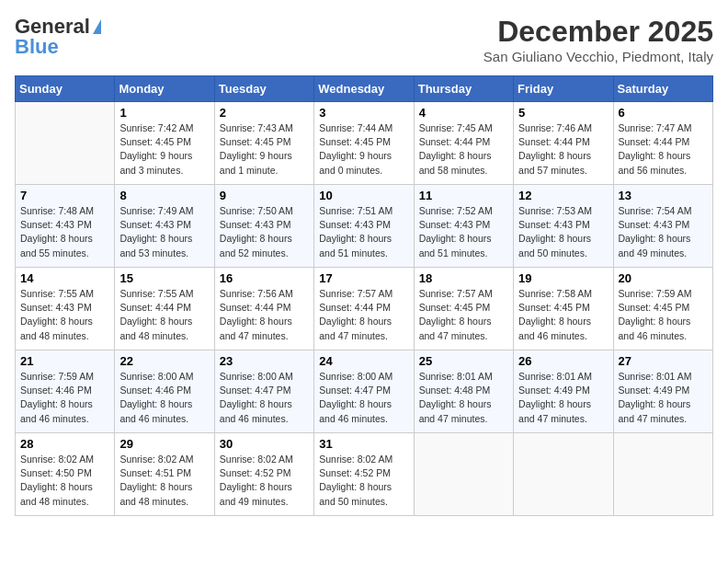 Image resolution: width=728 pixels, height=563 pixels. I want to click on day-number: 26, so click(563, 361).